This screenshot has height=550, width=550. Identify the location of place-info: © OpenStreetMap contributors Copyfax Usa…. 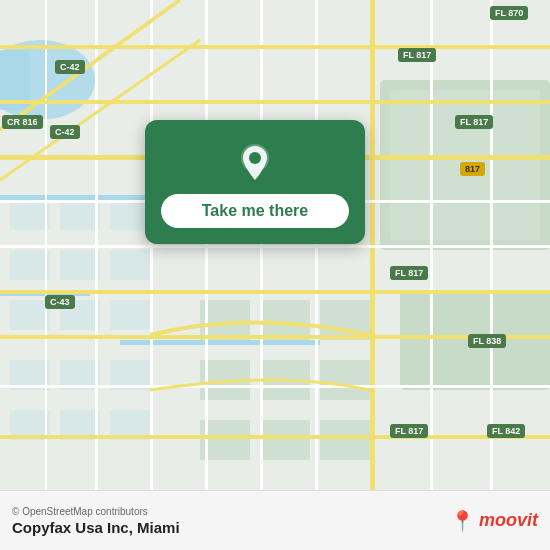
(96, 521).